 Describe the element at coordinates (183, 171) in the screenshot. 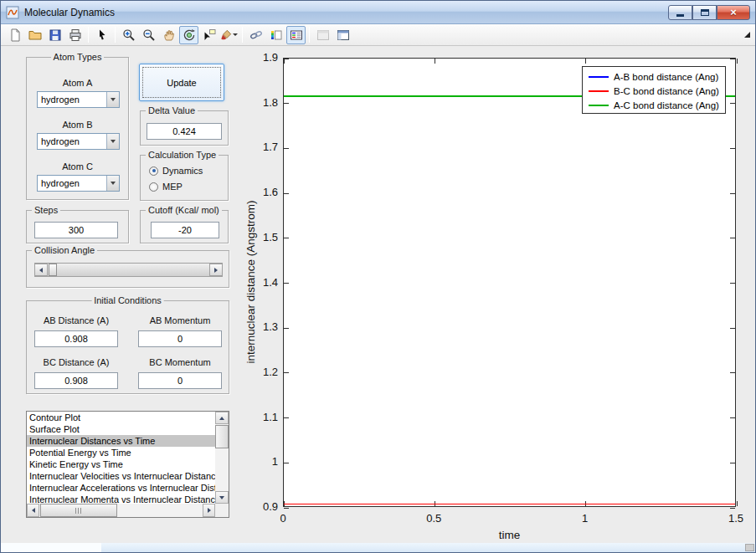

I see `dynamics-radio-label: Dynamics` at that location.